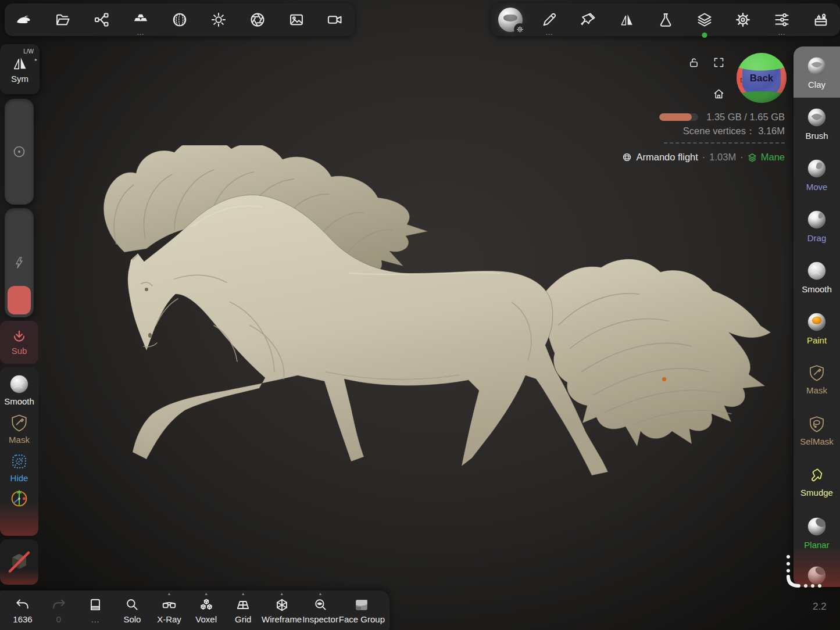 This screenshot has width=840, height=630. Describe the element at coordinates (724, 143) in the screenshot. I see `status-separator` at that location.